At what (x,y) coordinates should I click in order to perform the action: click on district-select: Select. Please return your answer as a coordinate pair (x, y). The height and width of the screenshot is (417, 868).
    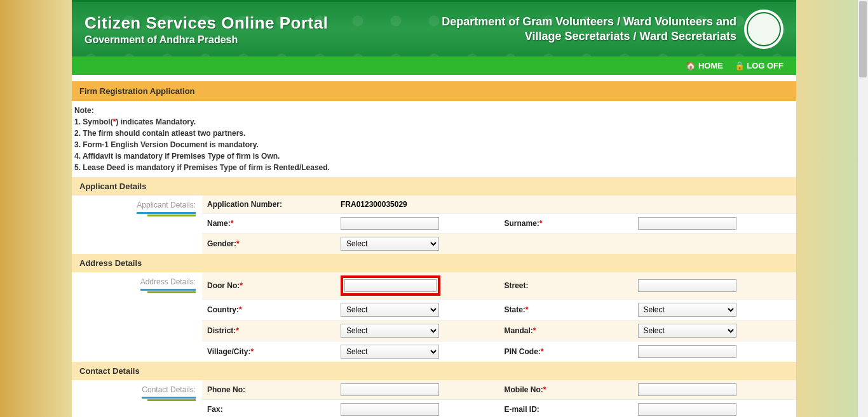
    Looking at the image, I should click on (390, 331).